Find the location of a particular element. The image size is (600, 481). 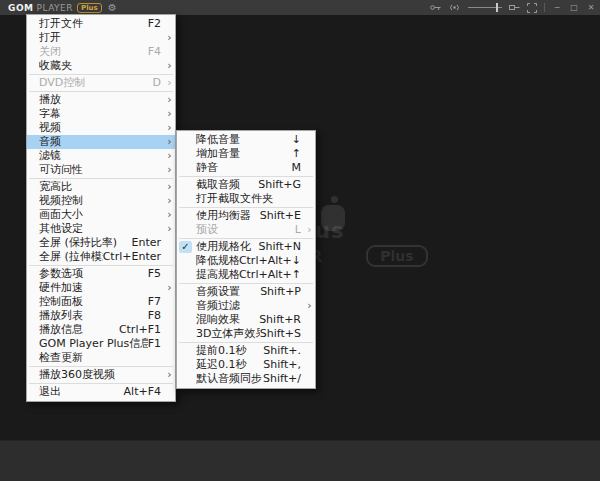

menu-item: 视频› is located at coordinates (101, 128).